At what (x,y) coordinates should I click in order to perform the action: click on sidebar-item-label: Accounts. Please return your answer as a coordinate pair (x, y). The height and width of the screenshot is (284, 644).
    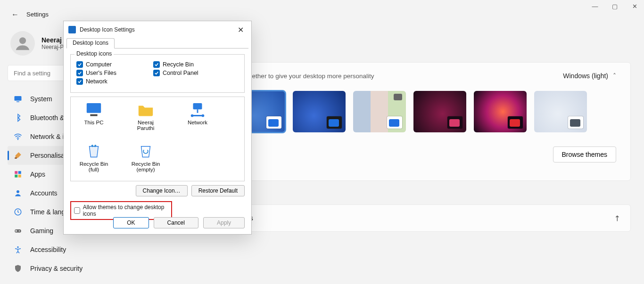
    Looking at the image, I should click on (44, 193).